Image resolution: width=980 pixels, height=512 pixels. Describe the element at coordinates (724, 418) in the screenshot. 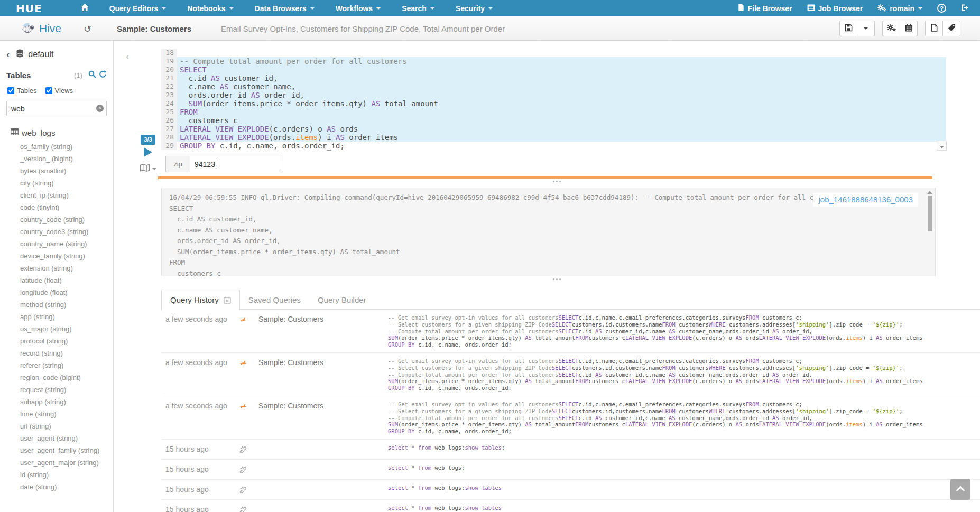

I see `code-token: customer_name,ords.order_id` at that location.